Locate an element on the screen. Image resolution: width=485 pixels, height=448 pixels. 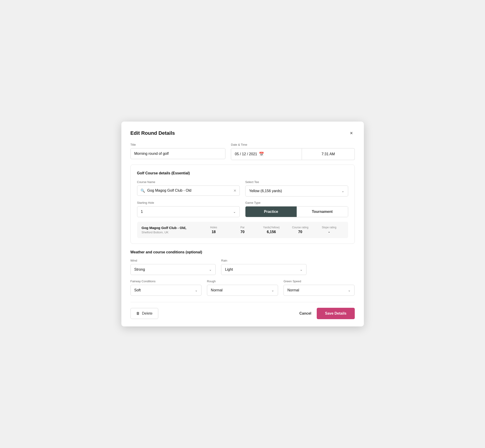
calendar-icon: 📅 is located at coordinates (261, 154).